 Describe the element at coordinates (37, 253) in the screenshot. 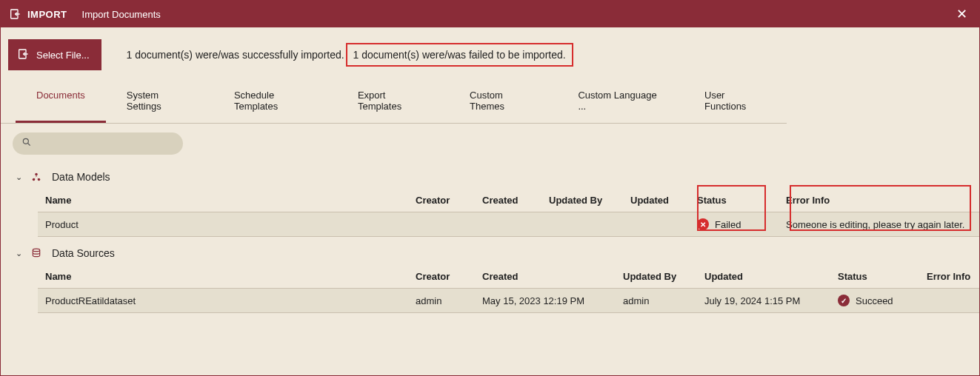

I see `database-icon` at that location.